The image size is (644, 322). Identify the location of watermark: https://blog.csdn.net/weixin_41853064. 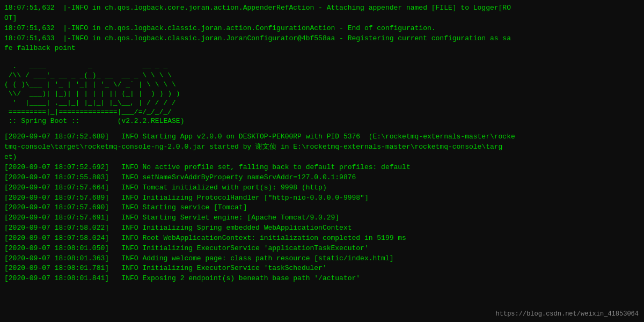
(567, 314).